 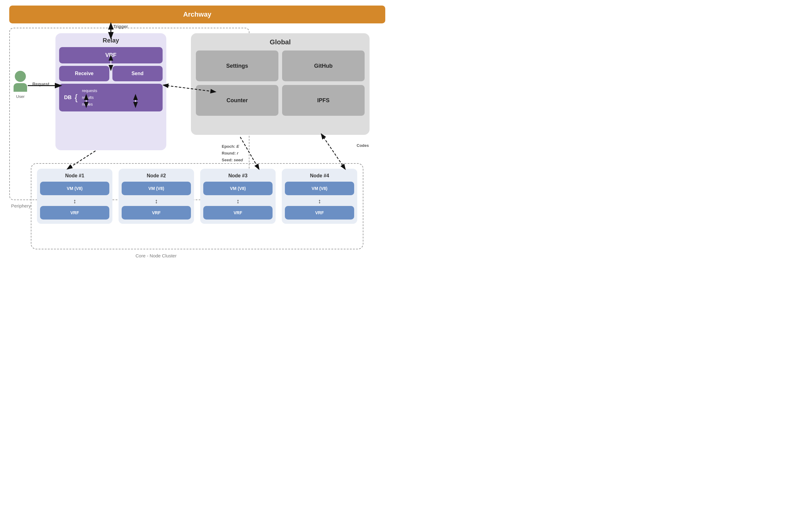 I want to click on relay-box: Relay VRF Receive Send DB { requestsresu…, so click(x=111, y=92).